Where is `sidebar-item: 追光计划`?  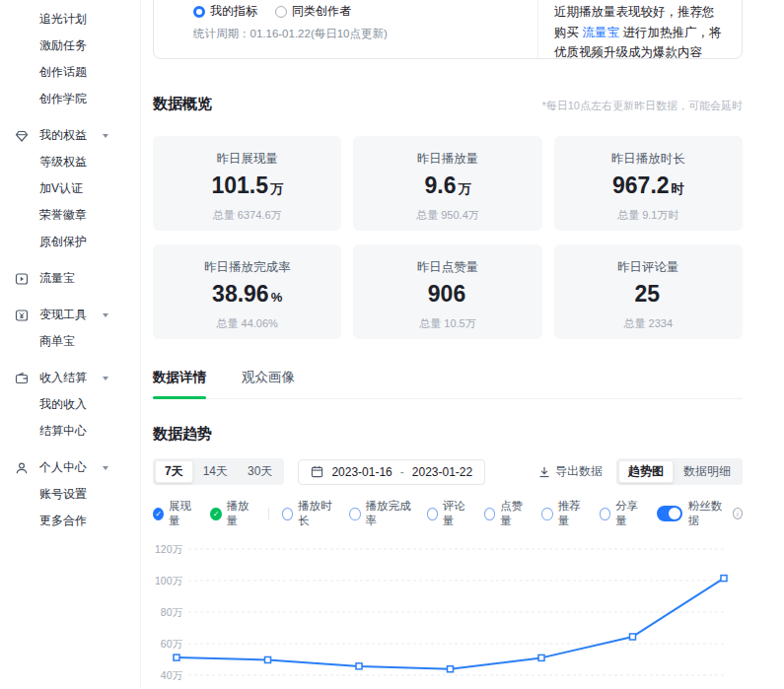 sidebar-item: 追光计划 is located at coordinates (70, 20).